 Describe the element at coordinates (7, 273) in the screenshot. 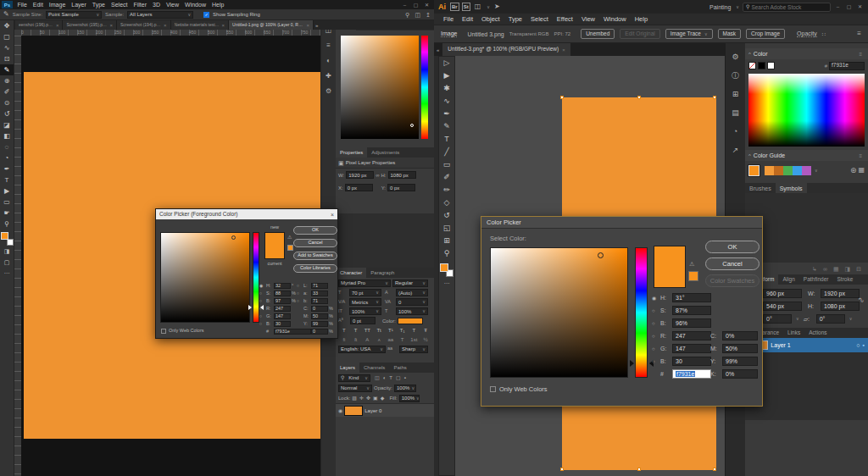

I see `toolbar-mode-icon: ⋯` at that location.